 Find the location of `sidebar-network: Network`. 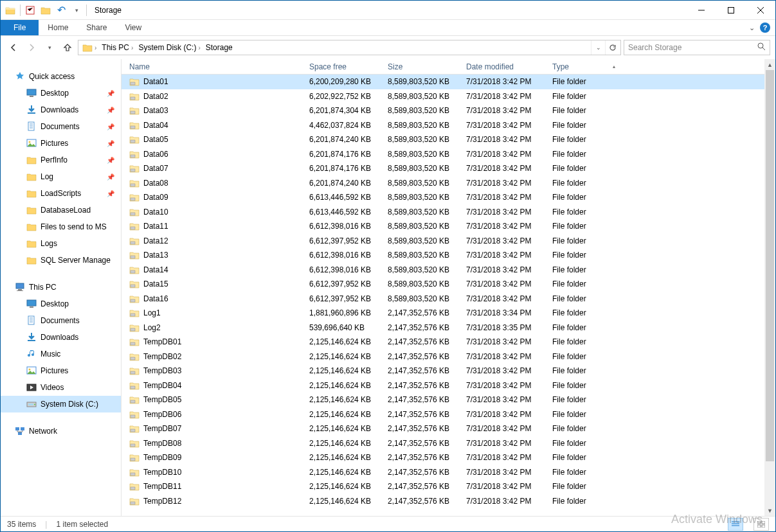

sidebar-network: Network is located at coordinates (60, 431).